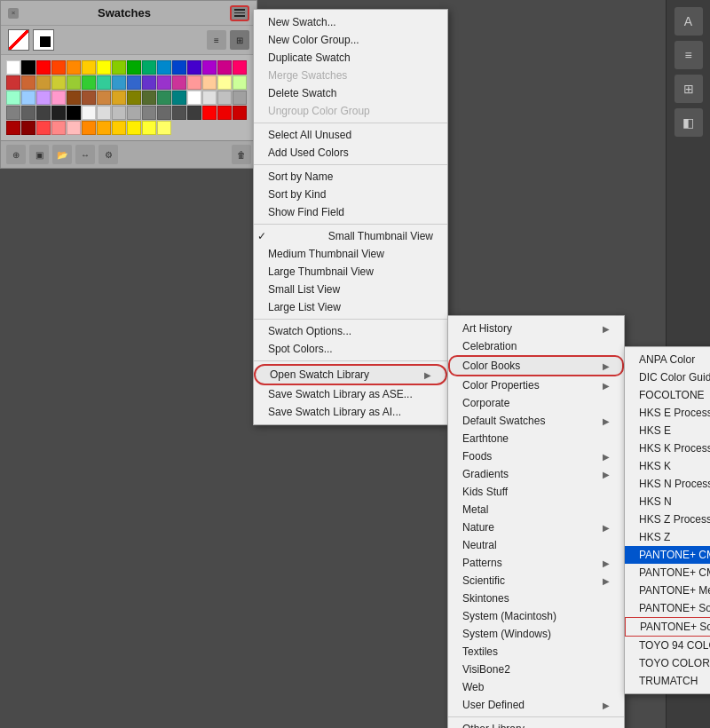 This screenshot has height=728, width=710. Describe the element at coordinates (217, 40) in the screenshot. I see `list-view-icon: ≡` at that location.